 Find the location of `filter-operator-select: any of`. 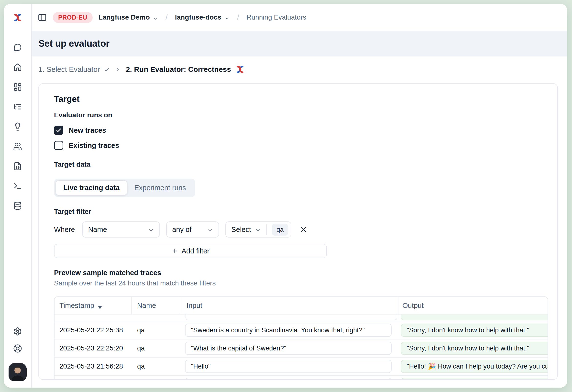

filter-operator-select: any of is located at coordinates (192, 229).